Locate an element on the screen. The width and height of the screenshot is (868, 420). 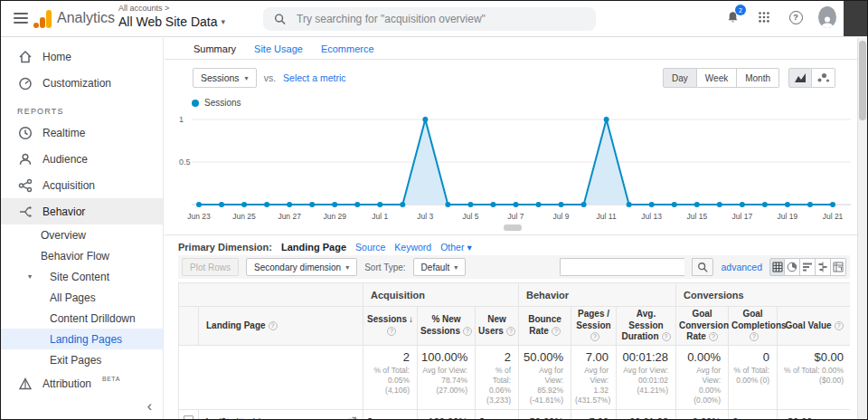
line-chart-button is located at coordinates (800, 78).